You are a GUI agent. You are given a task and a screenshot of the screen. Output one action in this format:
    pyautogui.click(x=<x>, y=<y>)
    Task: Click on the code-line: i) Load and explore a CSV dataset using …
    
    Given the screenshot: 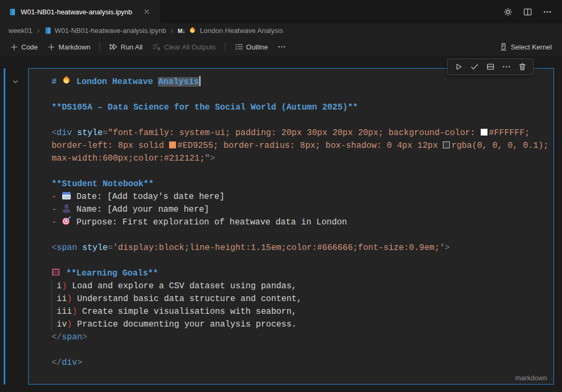 What is the action you would take?
    pyautogui.click(x=300, y=286)
    